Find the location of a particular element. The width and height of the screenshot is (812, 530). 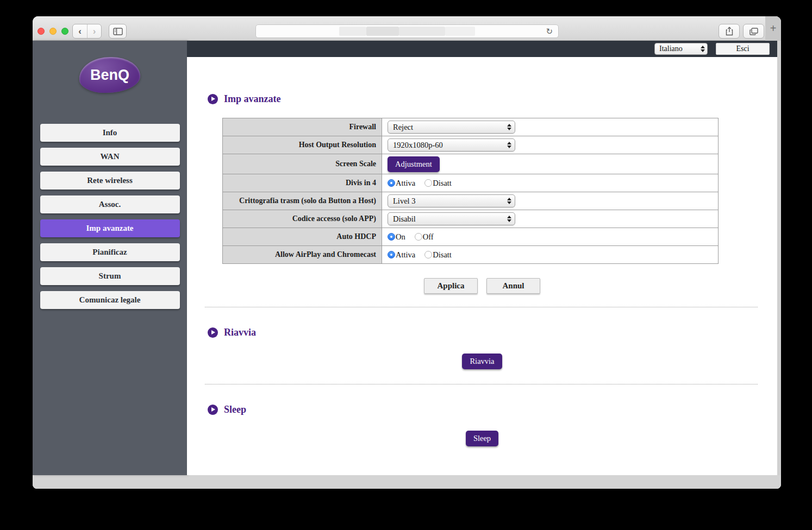

zoom-window-button is located at coordinates (65, 31).